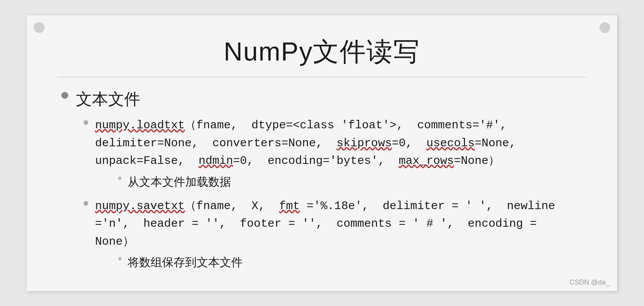  I want to click on loadtxt-desc: 从文本文件加载数据, so click(350, 182).